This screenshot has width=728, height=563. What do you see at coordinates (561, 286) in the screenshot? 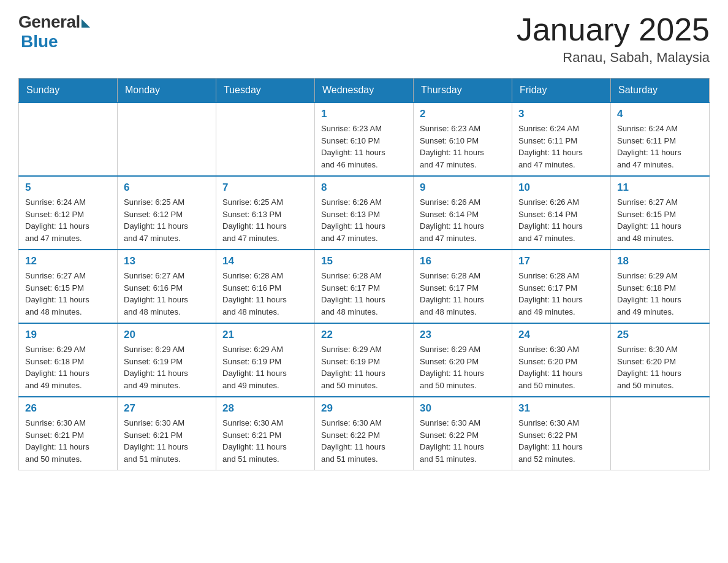
I see `calendar-cell: 17Sunrise: 6:28 AM Sunset: 6:17 PM Dayli…` at bounding box center [561, 286].